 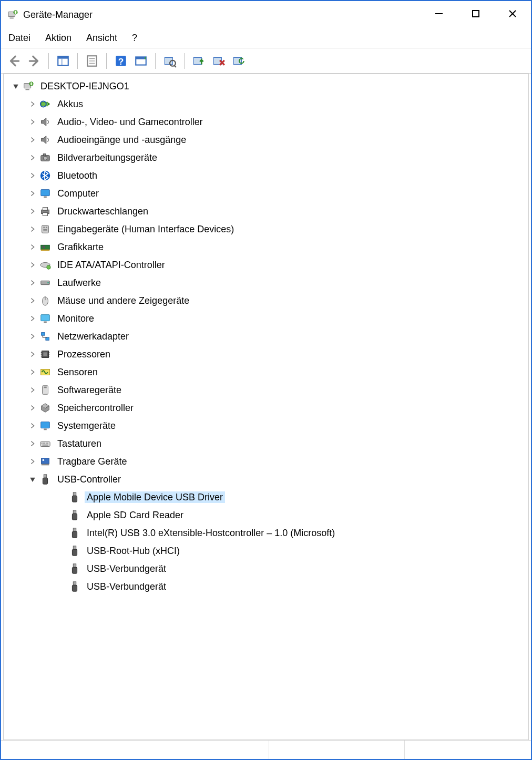 What do you see at coordinates (266, 336) in the screenshot?
I see `tree-category-row: Netzwerkadapter` at bounding box center [266, 336].